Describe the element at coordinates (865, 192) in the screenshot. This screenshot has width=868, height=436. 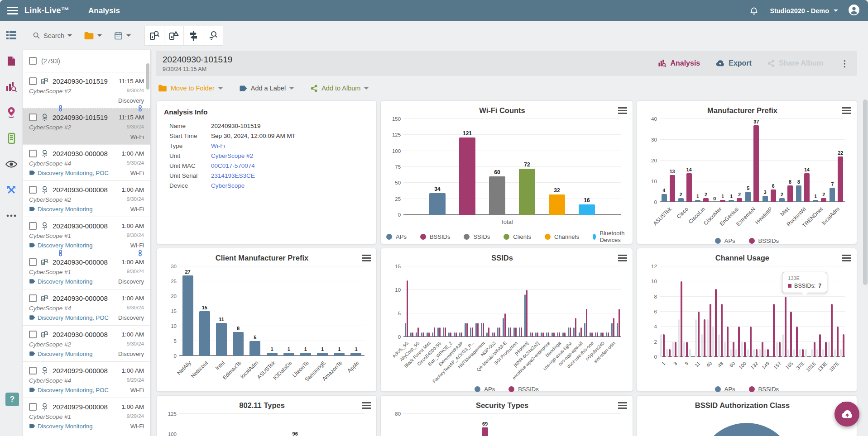
I see `main-scrollbar` at that location.